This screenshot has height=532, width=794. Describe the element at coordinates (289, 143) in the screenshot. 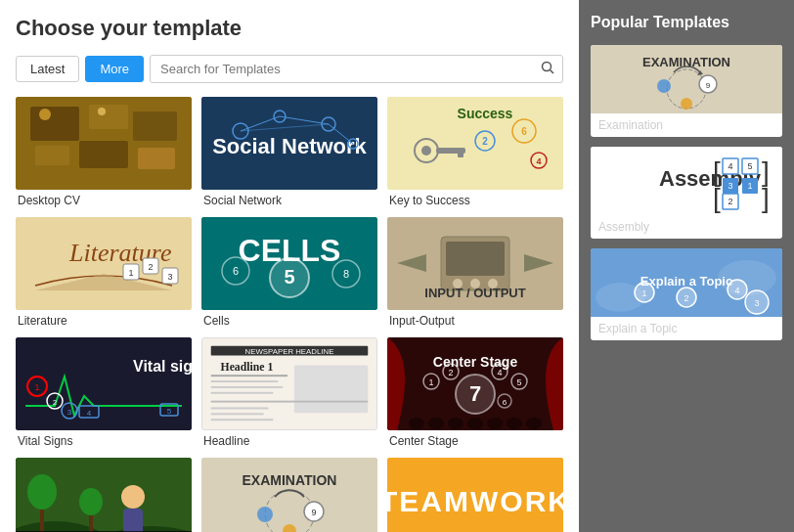

I see `template-thumb-social-network: Social Network` at that location.